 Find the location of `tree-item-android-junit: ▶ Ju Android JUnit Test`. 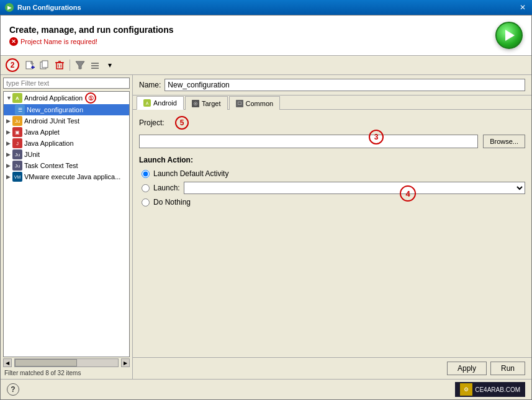

tree-item-android-junit: ▶ Ju Android JUnit Test is located at coordinates (66, 121).